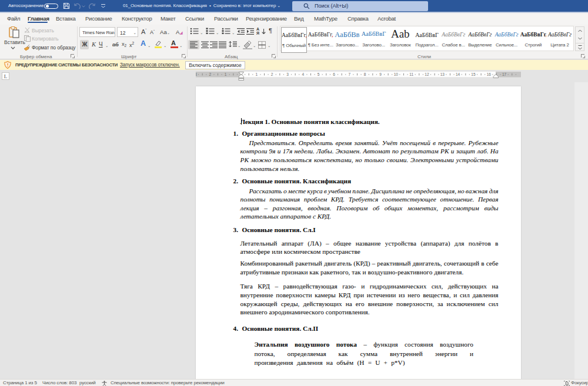  I want to click on svg-text: 8, so click(365, 74).